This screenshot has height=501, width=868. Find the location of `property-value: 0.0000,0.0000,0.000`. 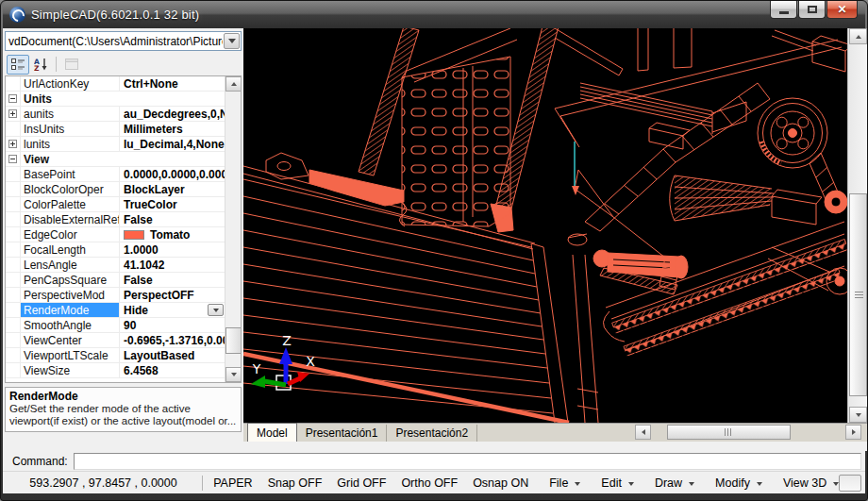

property-value: 0.0000,0.0000,0.000 is located at coordinates (172, 174).